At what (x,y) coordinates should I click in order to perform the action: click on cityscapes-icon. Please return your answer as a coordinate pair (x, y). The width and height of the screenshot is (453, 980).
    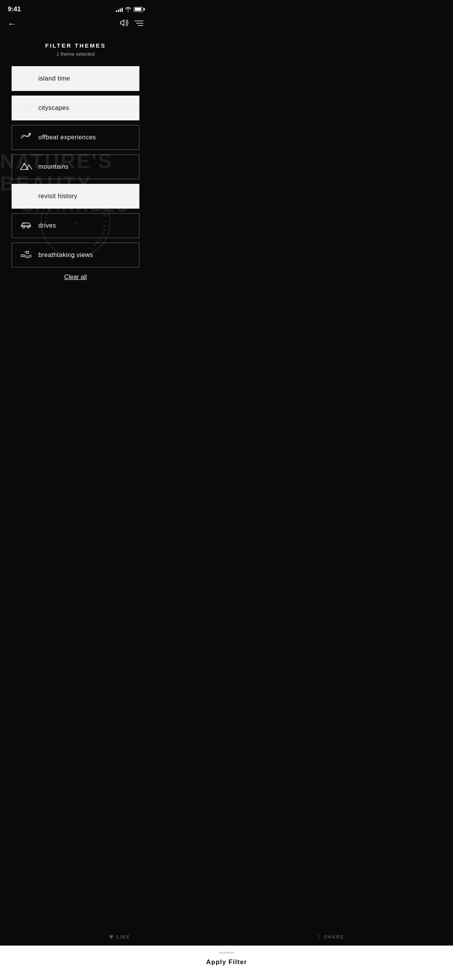
    Looking at the image, I should click on (26, 108).